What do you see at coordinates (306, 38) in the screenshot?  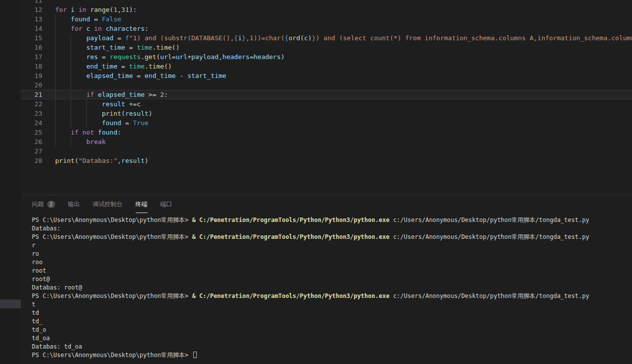 I see `code-token: c` at bounding box center [306, 38].